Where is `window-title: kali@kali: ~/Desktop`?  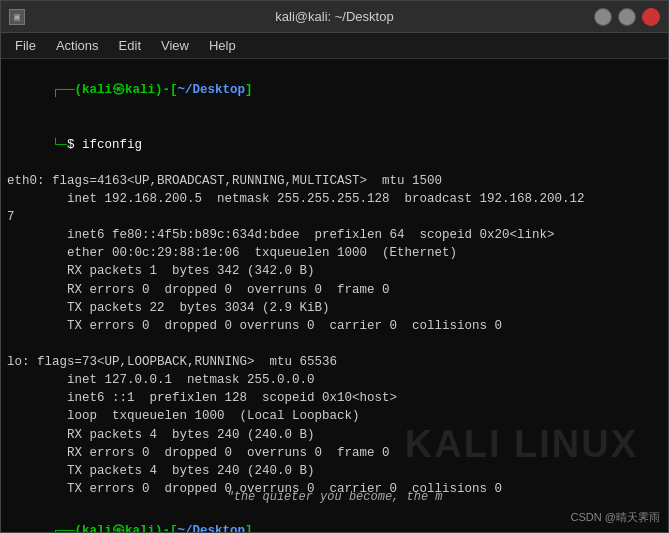 window-title: kali@kali: ~/Desktop is located at coordinates (334, 16).